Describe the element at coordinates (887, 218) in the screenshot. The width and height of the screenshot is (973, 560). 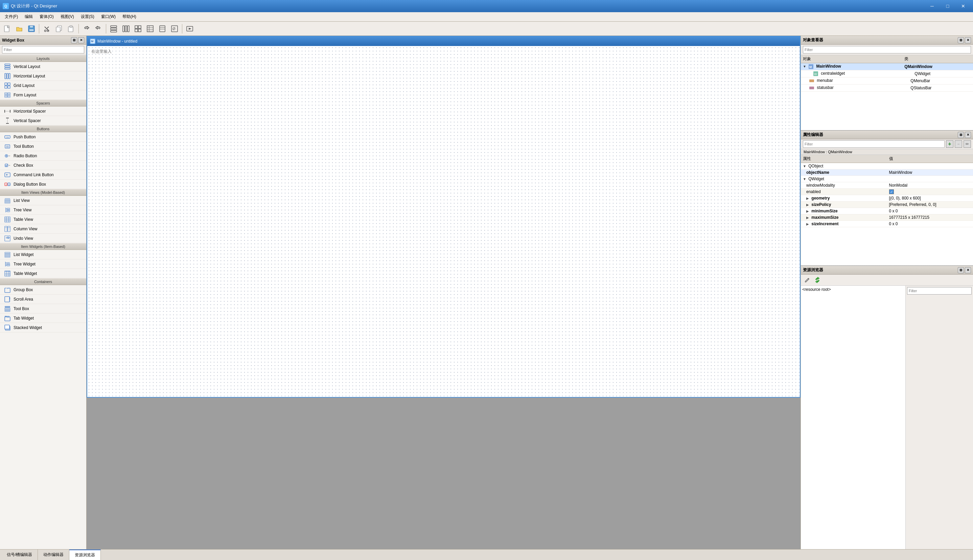
I see `prop-row-maximumsize: ▶ maximumSize 16777215 x 16777215` at that location.